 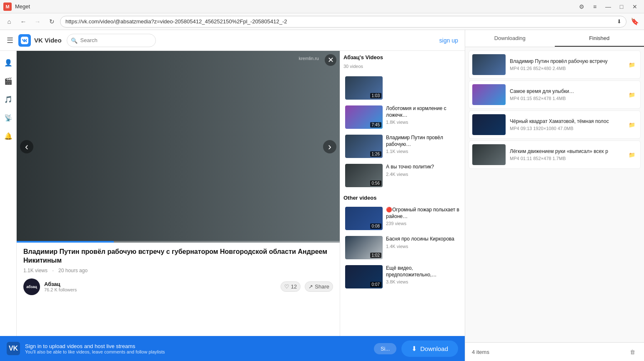 What do you see at coordinates (566, 68) in the screenshot?
I see `dl-meta: MP4 01:26 852×480 2.4MB` at bounding box center [566, 68].